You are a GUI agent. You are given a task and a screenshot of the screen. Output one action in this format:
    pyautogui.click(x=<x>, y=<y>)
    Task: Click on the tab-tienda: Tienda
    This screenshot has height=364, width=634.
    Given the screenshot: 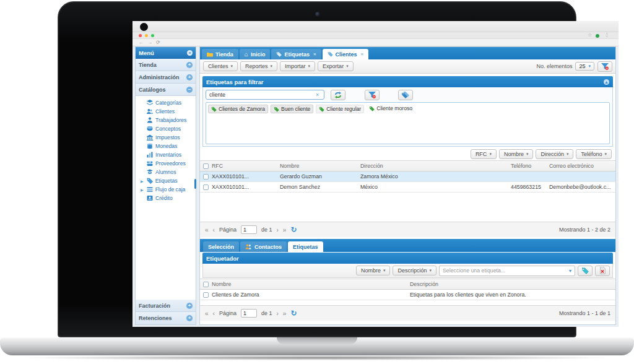 What is the action you would take?
    pyautogui.click(x=220, y=54)
    